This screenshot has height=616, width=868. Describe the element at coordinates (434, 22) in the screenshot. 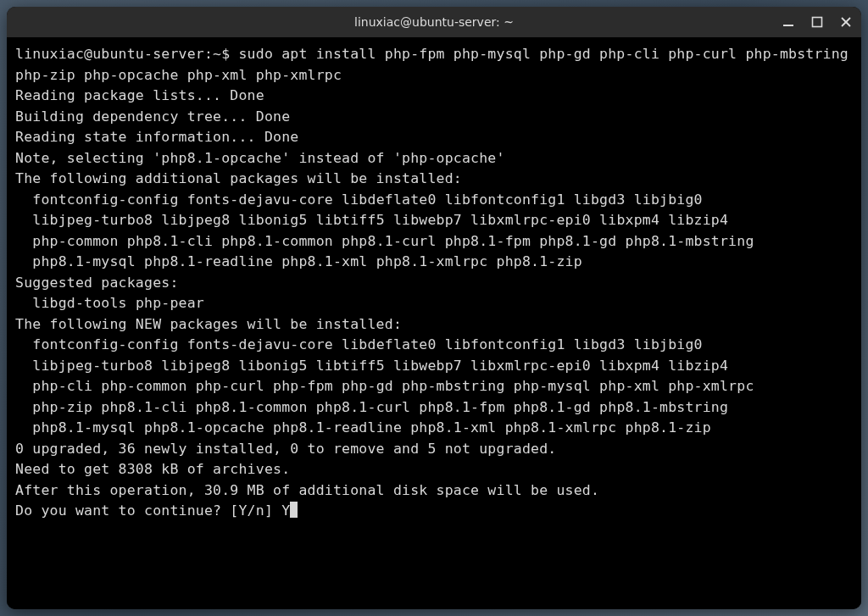

I see `window-title: linuxiac@ubuntu-server: ~` at that location.